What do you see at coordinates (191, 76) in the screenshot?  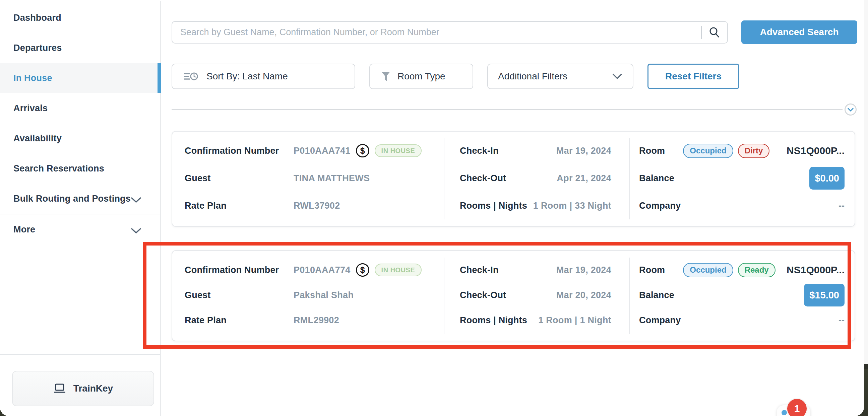 I see `sort-by-time-icon` at bounding box center [191, 76].